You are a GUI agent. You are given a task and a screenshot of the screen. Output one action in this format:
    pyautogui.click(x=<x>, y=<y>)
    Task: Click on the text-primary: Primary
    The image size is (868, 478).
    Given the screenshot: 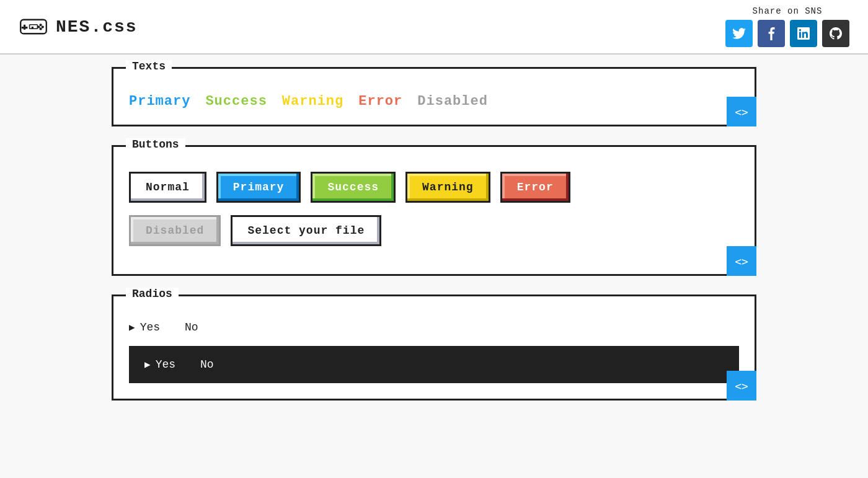 What is the action you would take?
    pyautogui.click(x=160, y=102)
    